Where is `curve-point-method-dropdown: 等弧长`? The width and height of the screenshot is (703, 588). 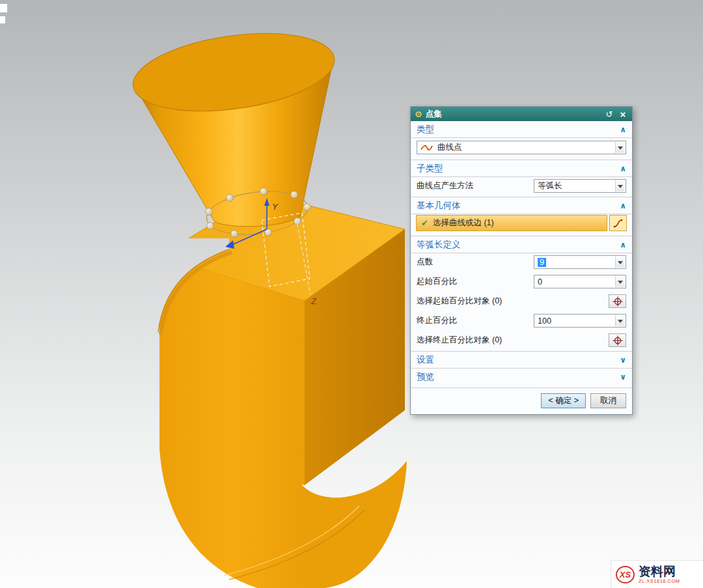
curve-point-method-dropdown: 等弧长 is located at coordinates (580, 186).